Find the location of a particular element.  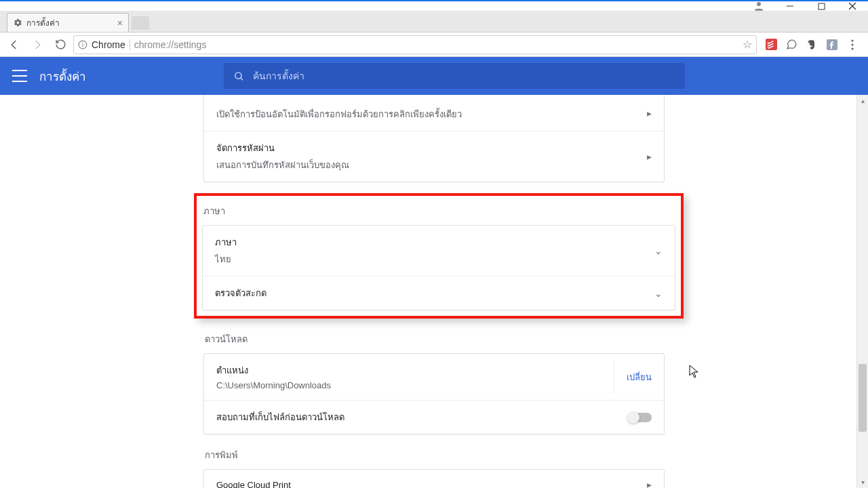

settings-title: การตั้งค่า is located at coordinates (62, 76).